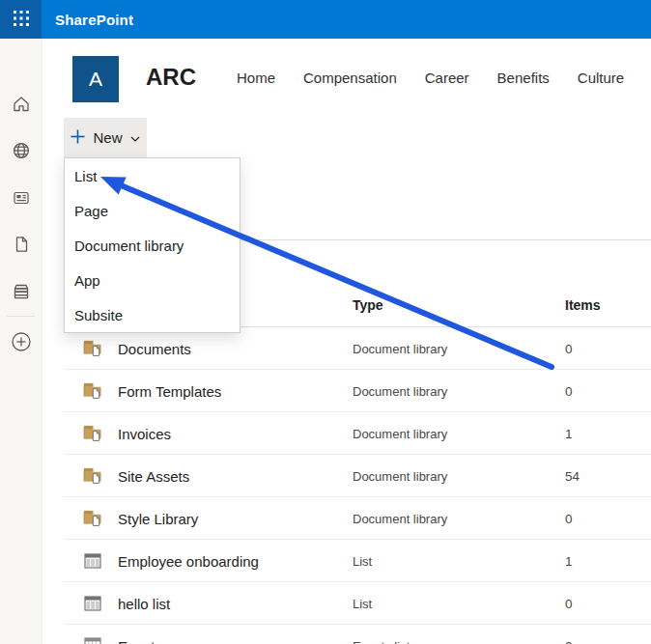 Image resolution: width=651 pixels, height=644 pixels. Describe the element at coordinates (368, 305) in the screenshot. I see `column-header-type: Type` at that location.